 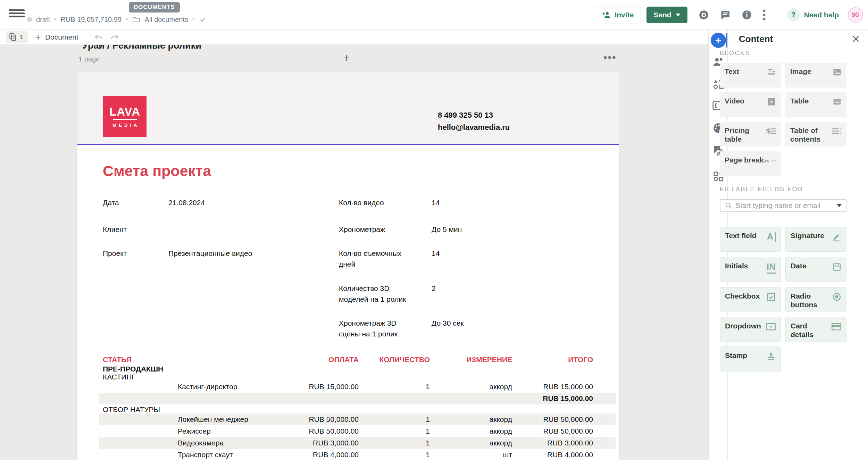 What do you see at coordinates (750, 300) in the screenshot?
I see `field-card-checkbox: Checkbox` at bounding box center [750, 300].